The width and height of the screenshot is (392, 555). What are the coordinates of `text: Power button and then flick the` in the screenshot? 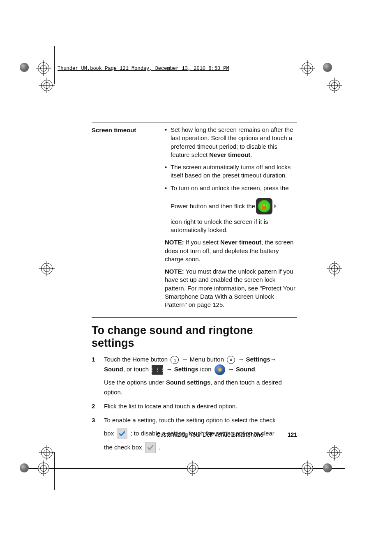 It's located at (213, 206).